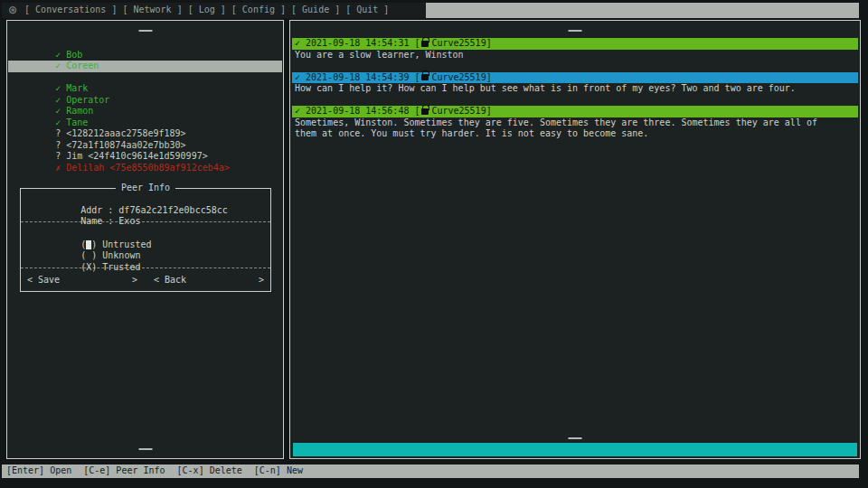  Describe the element at coordinates (295, 472) in the screenshot. I see `shortcut-label: New` at that location.